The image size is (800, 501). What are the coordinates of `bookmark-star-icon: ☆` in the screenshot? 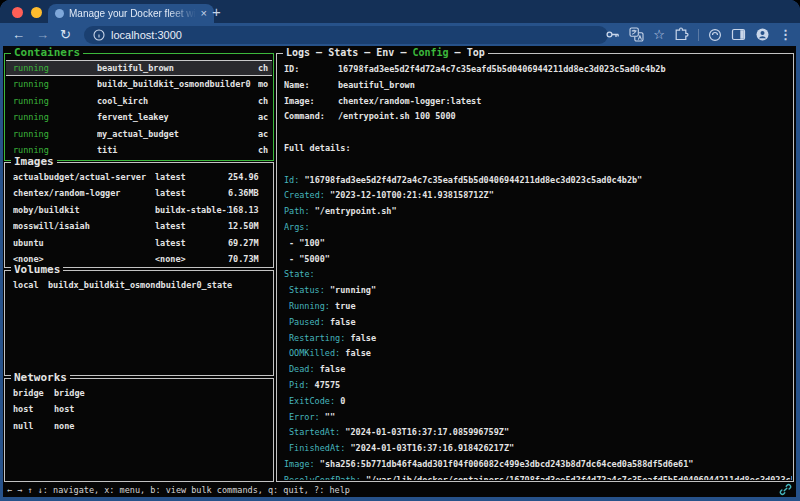 It's located at (659, 34).